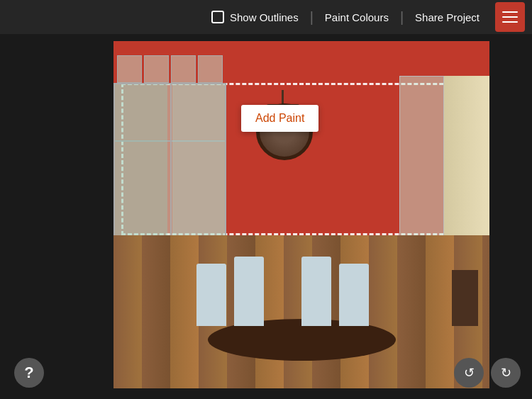 The height and width of the screenshot is (399, 532). What do you see at coordinates (29, 373) in the screenshot?
I see `help-button: ?` at bounding box center [29, 373].